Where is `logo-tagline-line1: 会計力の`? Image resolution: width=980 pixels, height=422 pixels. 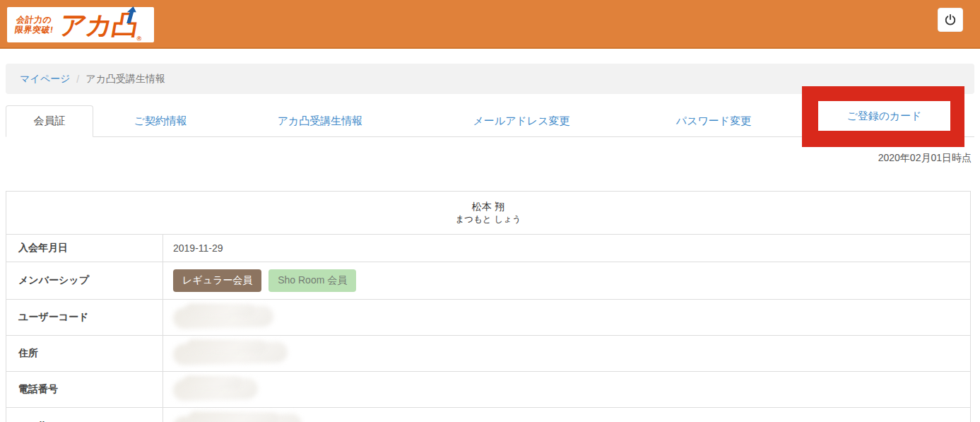
logo-tagline-line1: 会計力の is located at coordinates (34, 20).